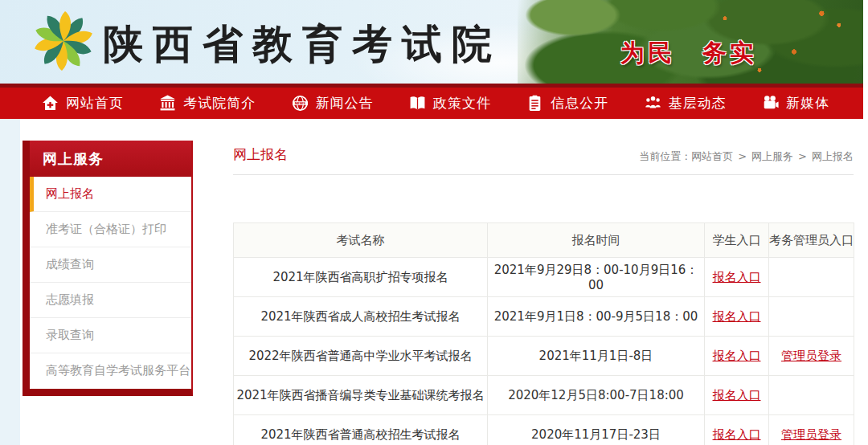 The image size is (868, 445). I want to click on column-header-2: 学生入口, so click(737, 241).